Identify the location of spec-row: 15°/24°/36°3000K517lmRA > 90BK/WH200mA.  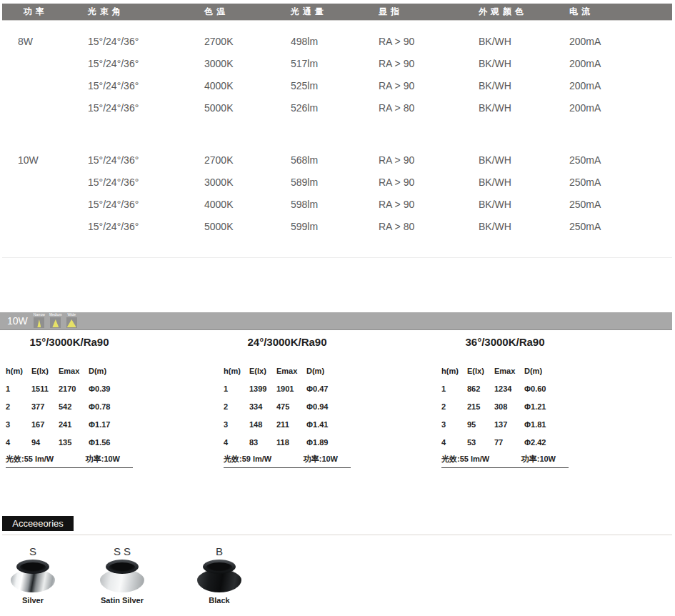
(337, 63).